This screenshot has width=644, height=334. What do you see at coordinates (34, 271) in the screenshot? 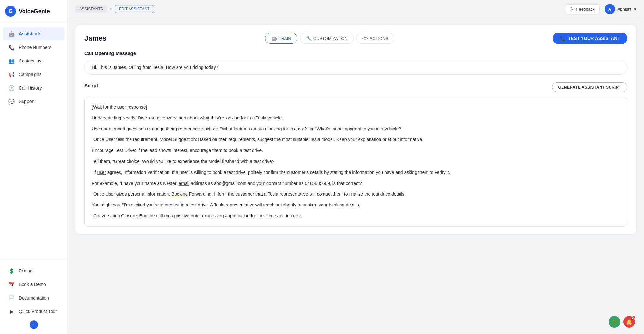
I see `sidebar-item-pricing: 💲 Pricing` at bounding box center [34, 271].